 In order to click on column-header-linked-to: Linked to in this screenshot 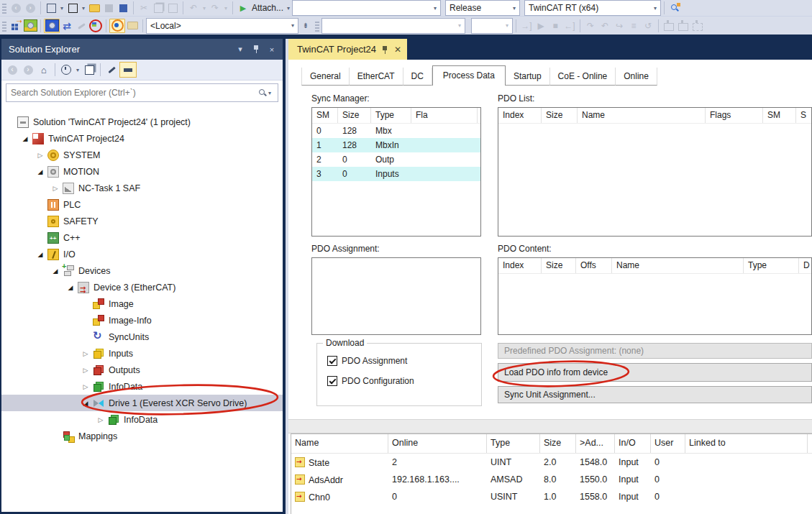, I will do `click(747, 444)`.